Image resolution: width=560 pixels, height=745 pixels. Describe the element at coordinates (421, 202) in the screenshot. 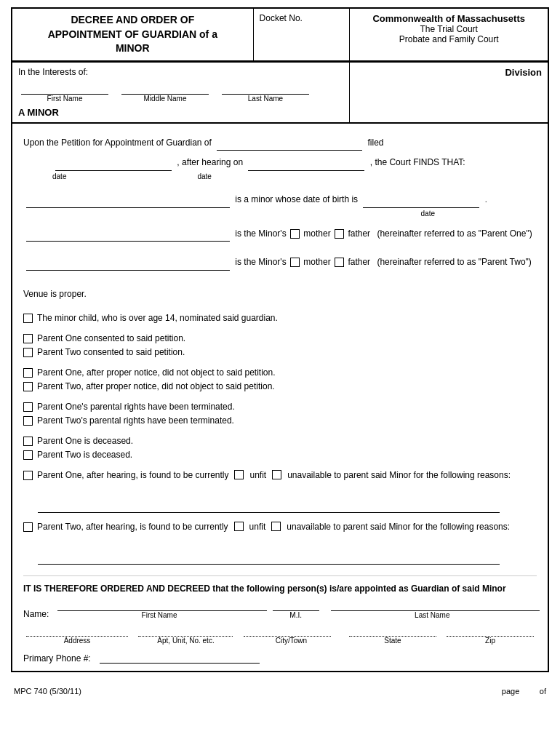

I see `birth-date-field` at that location.